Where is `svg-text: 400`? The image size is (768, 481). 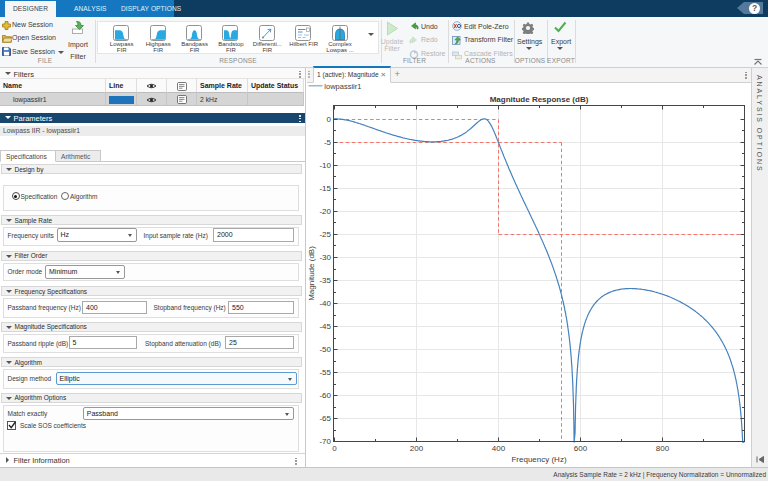 svg-text: 400 is located at coordinates (499, 448).